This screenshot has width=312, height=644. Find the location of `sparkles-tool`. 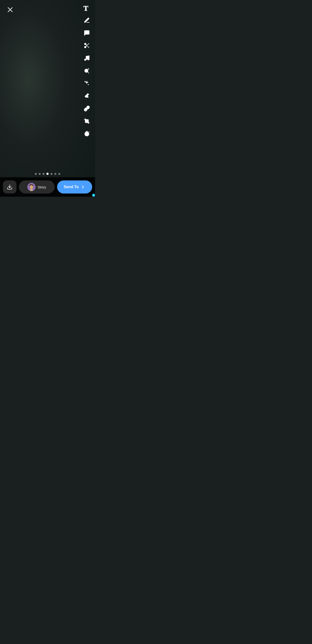

sparkles-tool is located at coordinates (87, 84).